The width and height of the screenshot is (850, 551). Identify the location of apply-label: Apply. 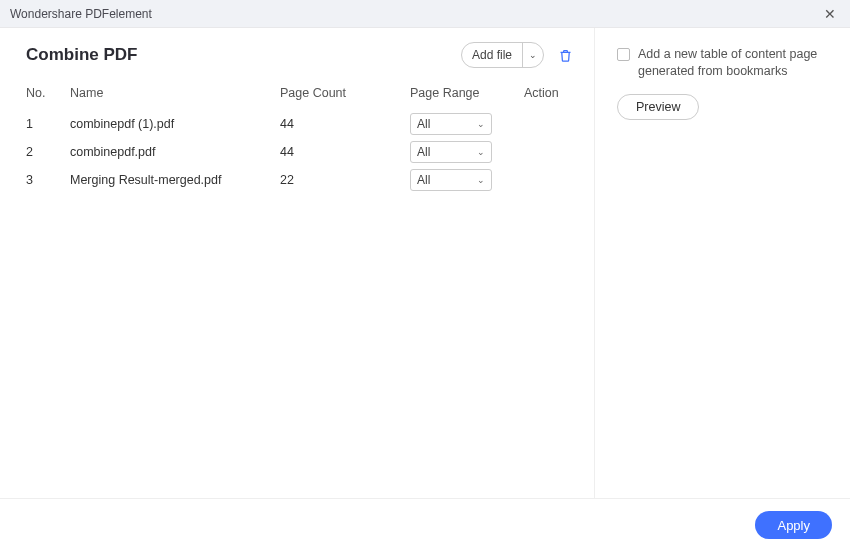
(794, 526).